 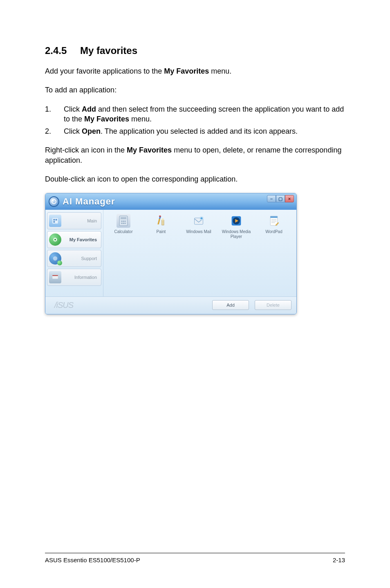 I want to click on minimize-icon: –, so click(x=271, y=199).